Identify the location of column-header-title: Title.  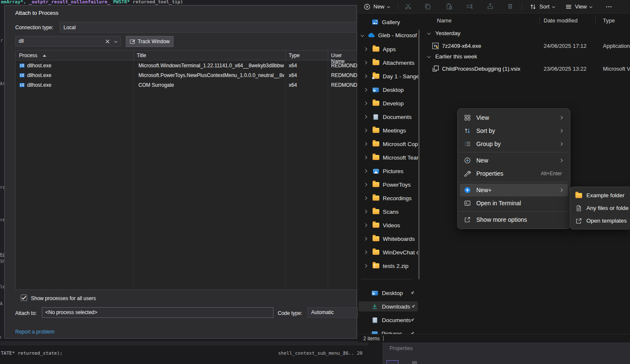
(141, 55).